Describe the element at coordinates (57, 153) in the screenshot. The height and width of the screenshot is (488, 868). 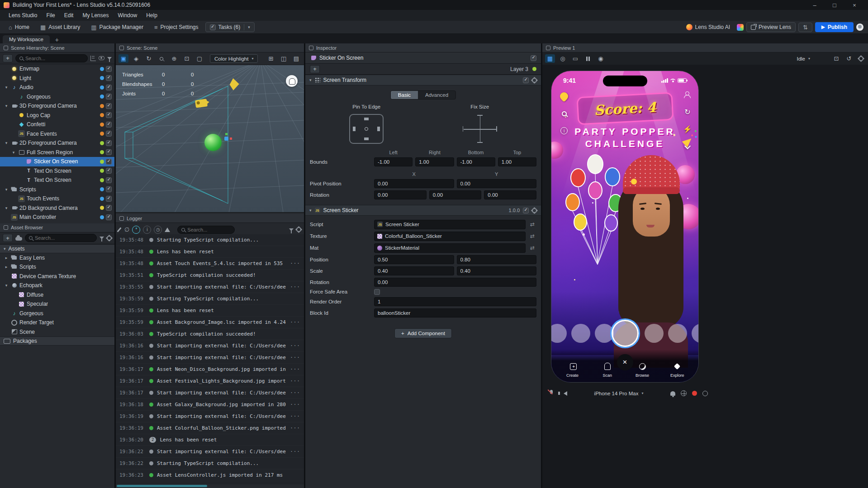
I see `hierarchy-row: Full Screen Region` at that location.